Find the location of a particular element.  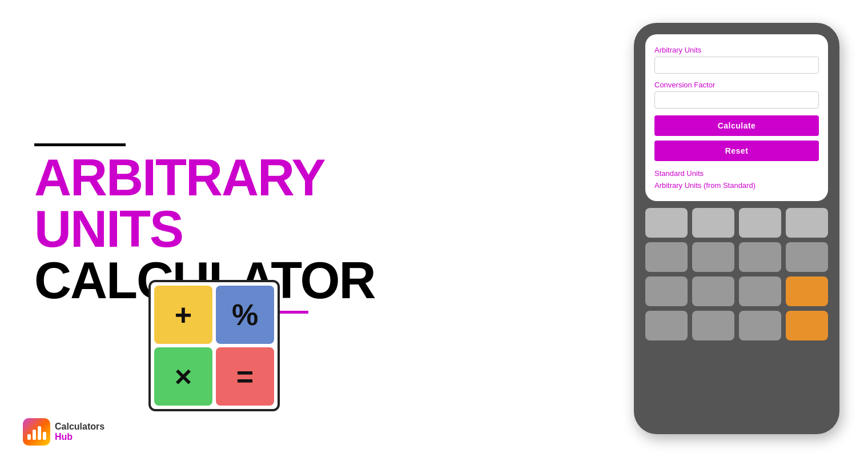

logo-bars is located at coordinates (37, 432).